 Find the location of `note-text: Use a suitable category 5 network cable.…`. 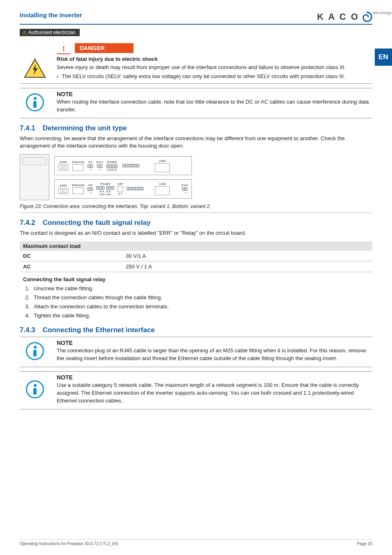

note-text: Use a suitable category 5 network cable.… is located at coordinates (214, 393).